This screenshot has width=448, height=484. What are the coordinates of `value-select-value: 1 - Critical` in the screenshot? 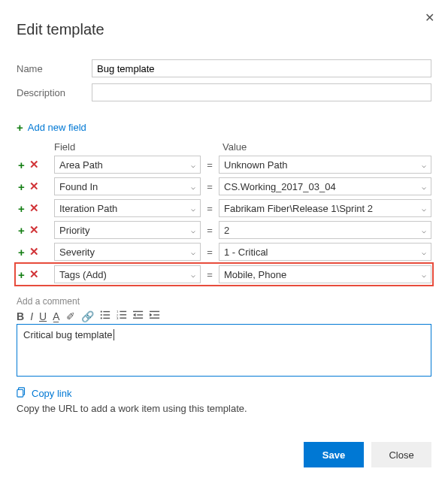 It's located at (247, 253).